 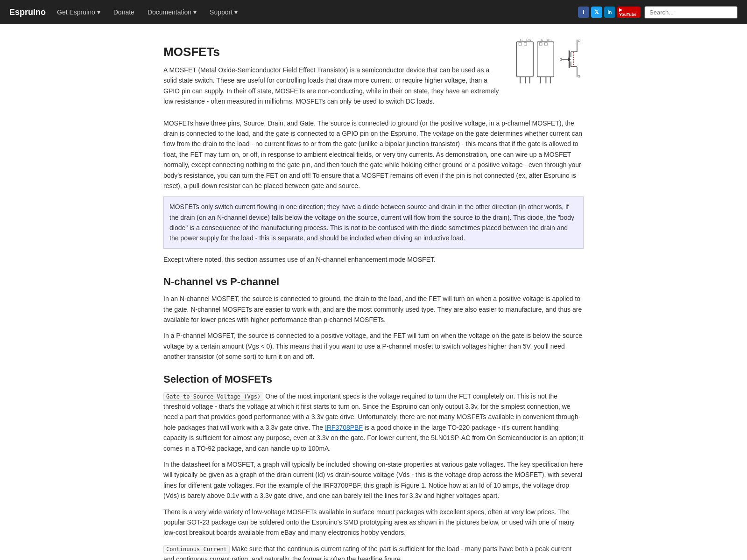 I want to click on sel-para4: Continuous Current Make sure that the co…, so click(x=374, y=552).